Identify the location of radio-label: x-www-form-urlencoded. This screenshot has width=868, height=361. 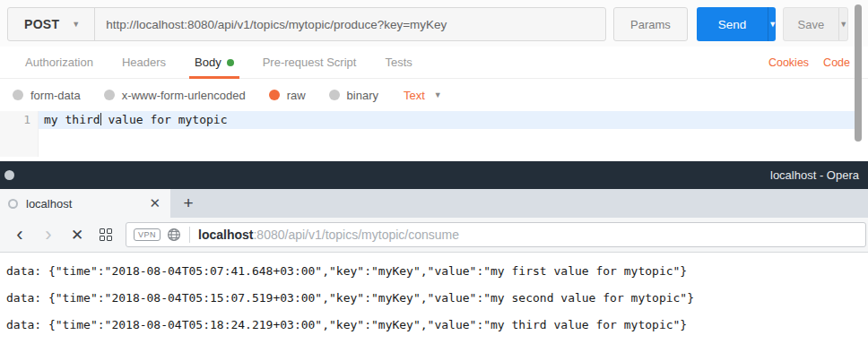
(184, 95).